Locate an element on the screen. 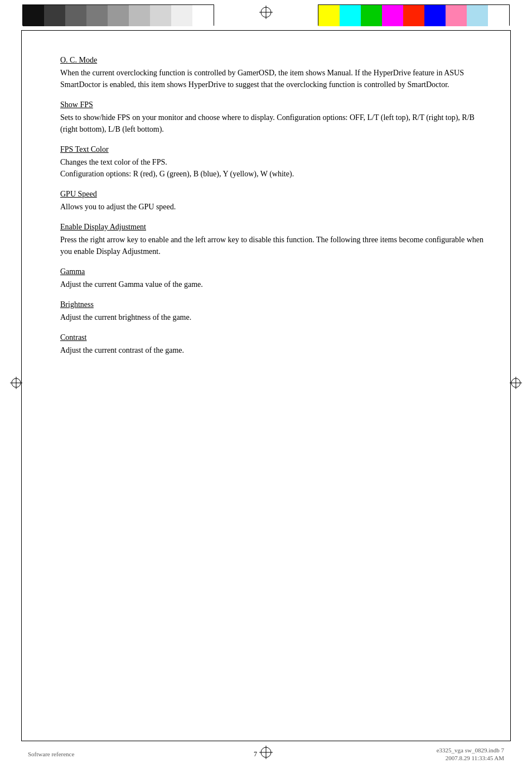 Image resolution: width=532 pixels, height=768 pixels. color-bar-white is located at coordinates (499, 16).